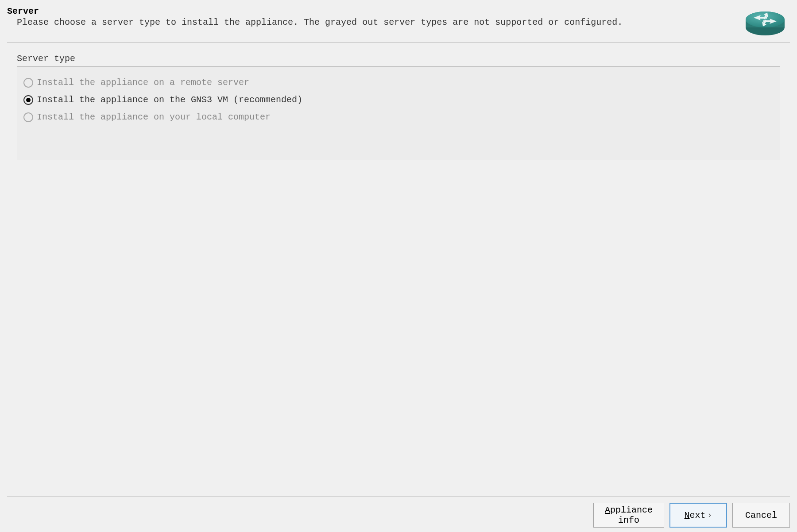  What do you see at coordinates (398, 117) in the screenshot?
I see `radio-local-computer: Install the appliance on your local comp…` at bounding box center [398, 117].